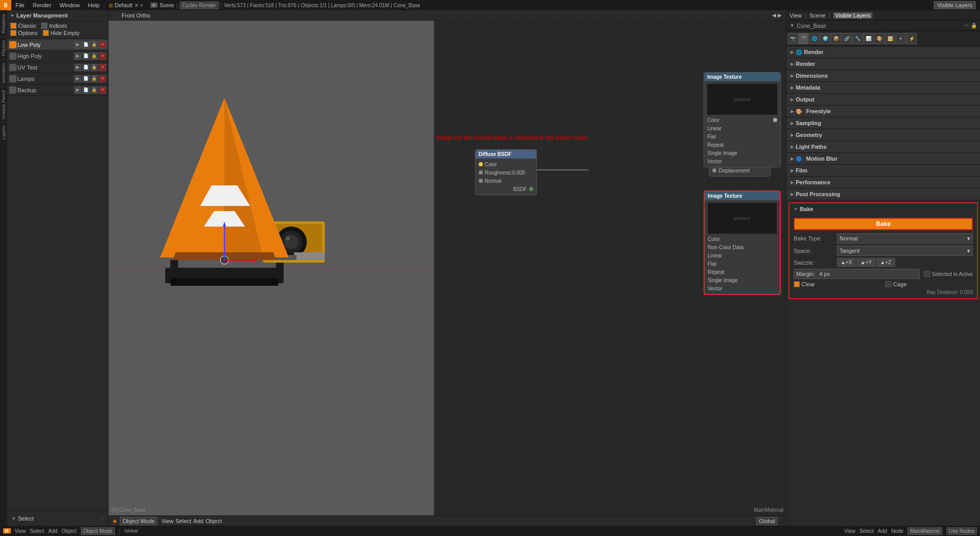 The width and height of the screenshot is (980, 536). What do you see at coordinates (883, 209) in the screenshot?
I see `bake-header: ▼ Bake` at bounding box center [883, 209].